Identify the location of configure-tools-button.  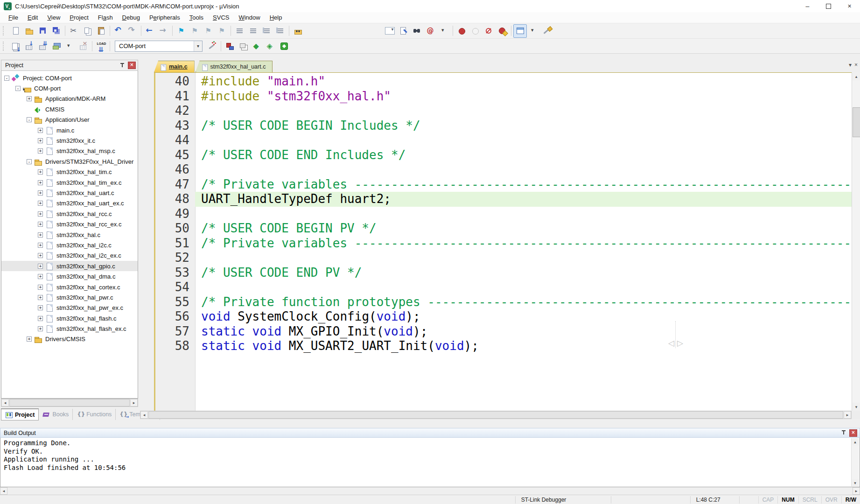
(547, 31).